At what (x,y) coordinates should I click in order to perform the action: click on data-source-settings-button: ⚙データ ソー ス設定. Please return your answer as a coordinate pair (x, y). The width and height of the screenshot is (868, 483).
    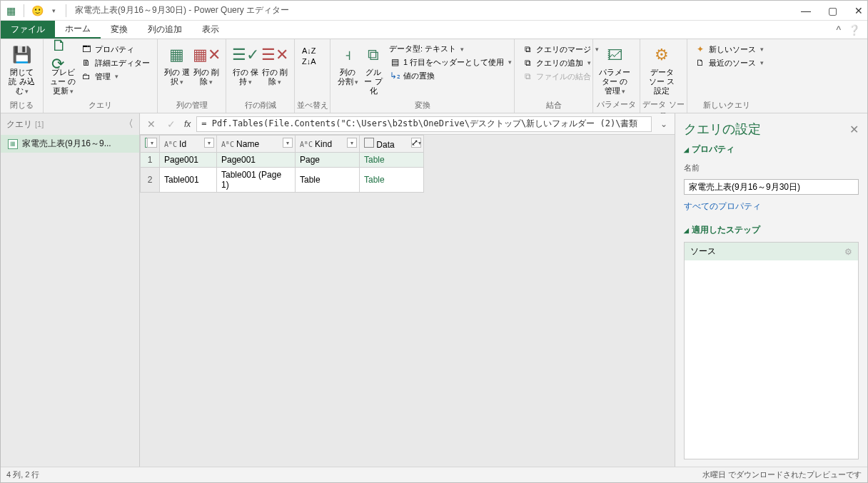
    Looking at the image, I should click on (662, 70).